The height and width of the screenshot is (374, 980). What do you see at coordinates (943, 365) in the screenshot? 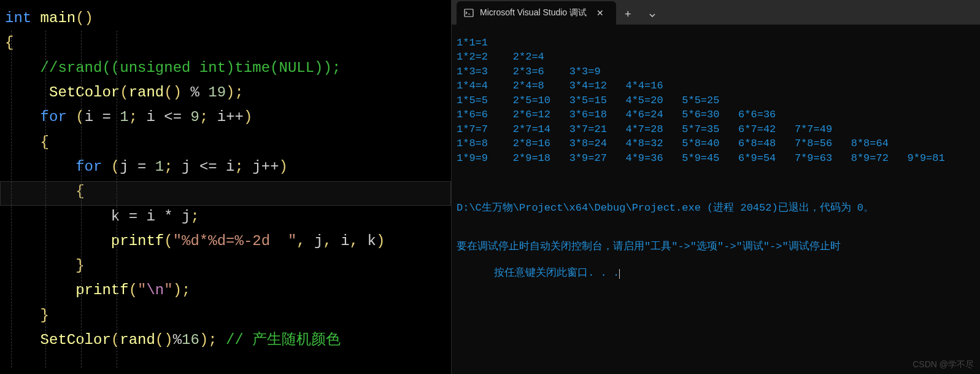
I see `watermark: CSDN @学不尽` at bounding box center [943, 365].